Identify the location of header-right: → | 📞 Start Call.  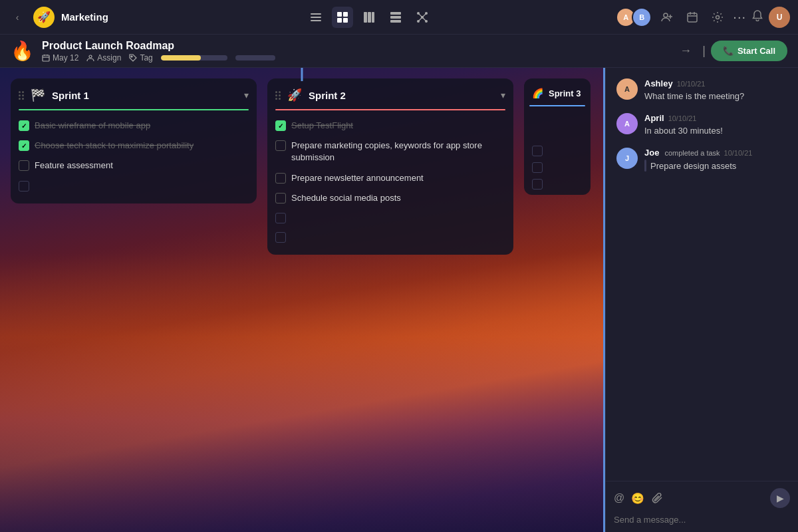
(733, 51).